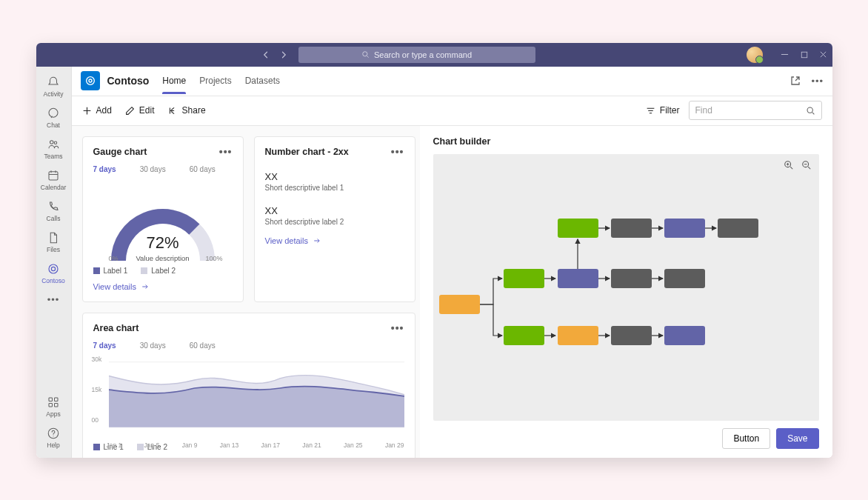 This screenshot has height=500, width=868. Describe the element at coordinates (398, 328) in the screenshot. I see `card-area-more-icon: •••` at that location.